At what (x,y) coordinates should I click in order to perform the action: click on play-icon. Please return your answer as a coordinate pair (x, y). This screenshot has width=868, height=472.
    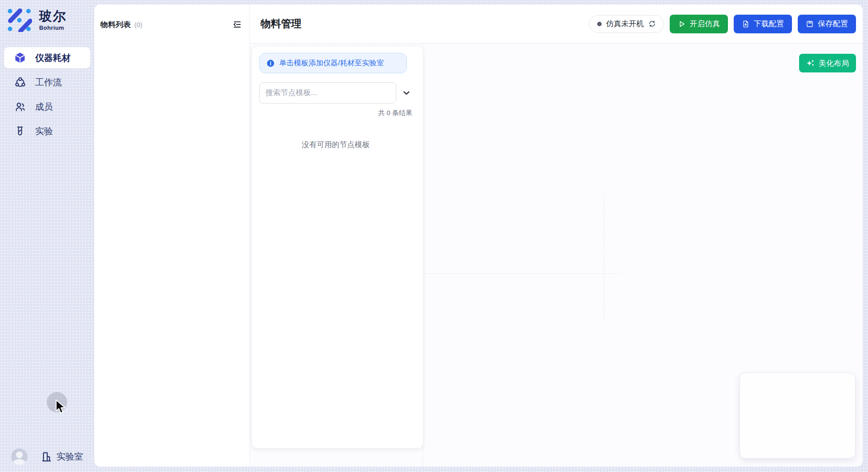
    Looking at the image, I should click on (682, 24).